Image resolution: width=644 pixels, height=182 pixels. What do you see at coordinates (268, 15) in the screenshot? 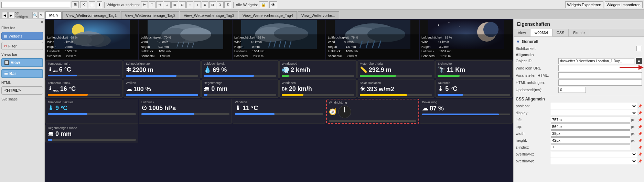
I see `tab-tag4: View_Wettervorhersage_Tag4` at bounding box center [268, 15].